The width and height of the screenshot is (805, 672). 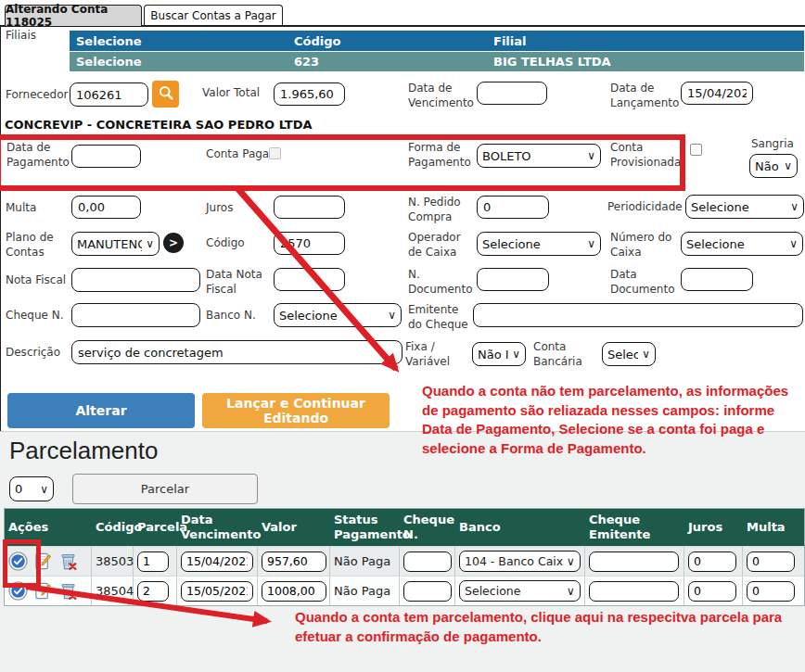 What do you see at coordinates (173, 243) in the screenshot?
I see `expand-plano-button: >` at bounding box center [173, 243].